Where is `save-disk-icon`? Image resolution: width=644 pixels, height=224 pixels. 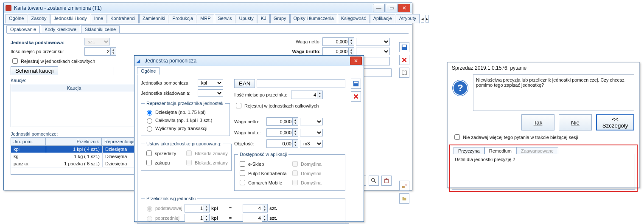 save-disk-icon is located at coordinates (404, 47).